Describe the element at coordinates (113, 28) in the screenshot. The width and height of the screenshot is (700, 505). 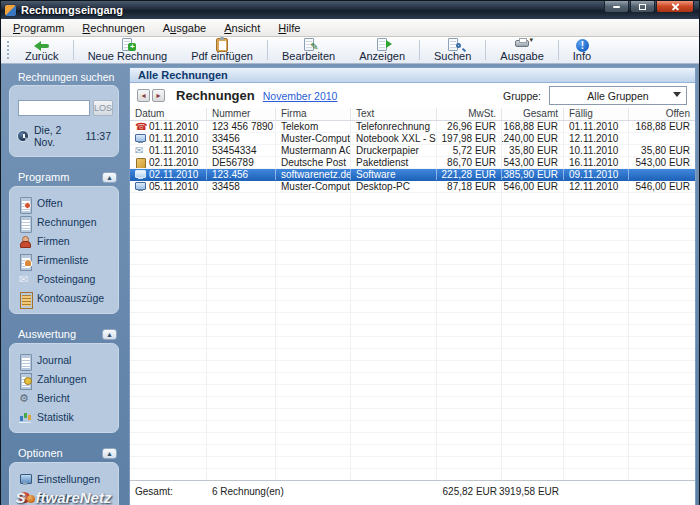
I see `menu-rechnungen: Rechnungen` at that location.